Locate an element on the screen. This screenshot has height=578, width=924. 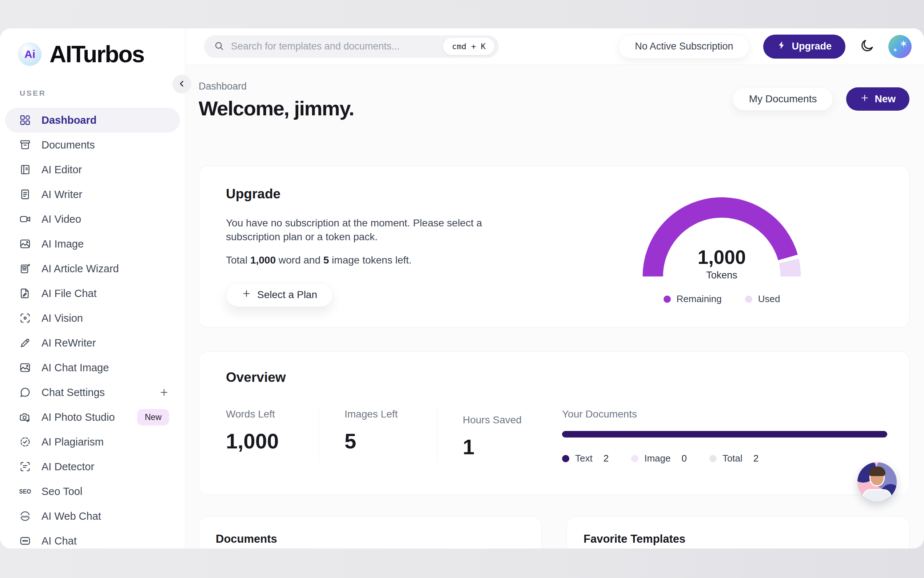
scan-eye-icon is located at coordinates (25, 318).